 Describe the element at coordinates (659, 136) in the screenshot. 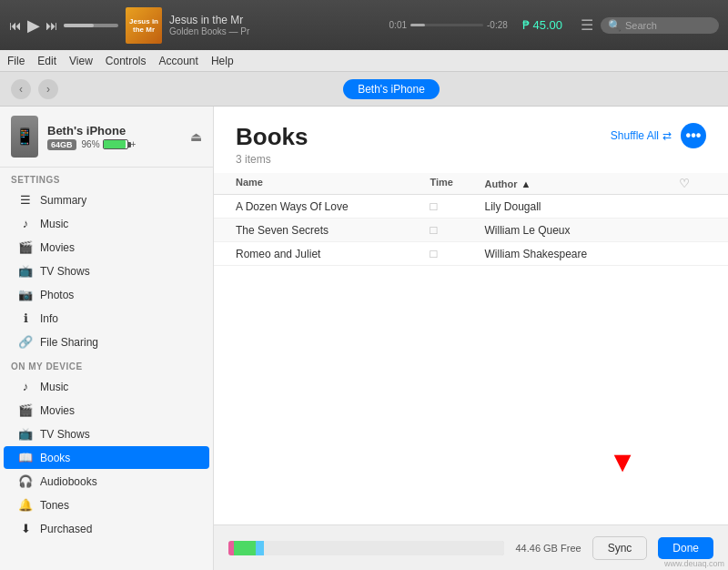

I see `header-actions: Shuffle All ⇄ •••` at that location.